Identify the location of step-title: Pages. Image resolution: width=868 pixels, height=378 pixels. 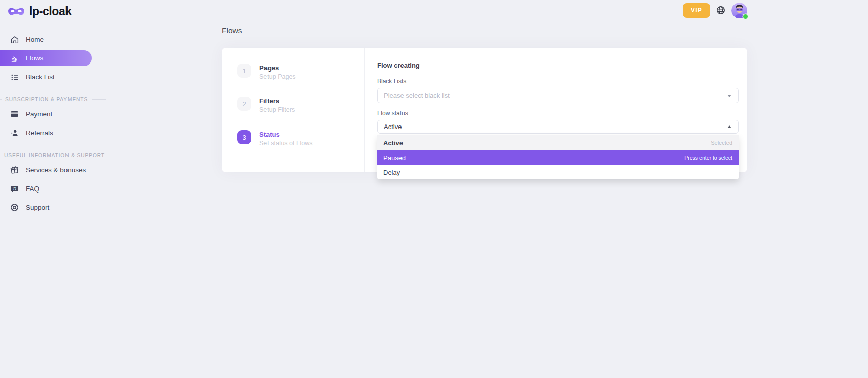
(278, 68).